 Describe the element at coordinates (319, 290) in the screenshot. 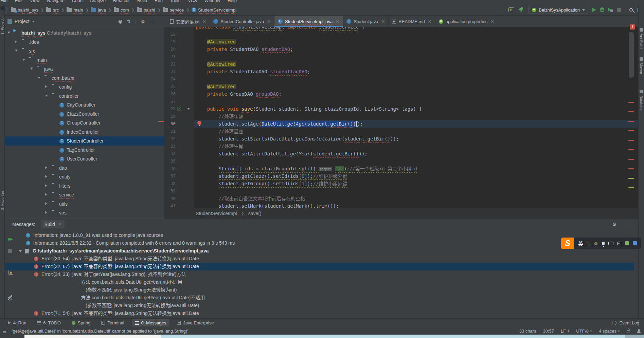

I see `message-row: (参数不匹配; java.lang.String无法转换为int)` at that location.